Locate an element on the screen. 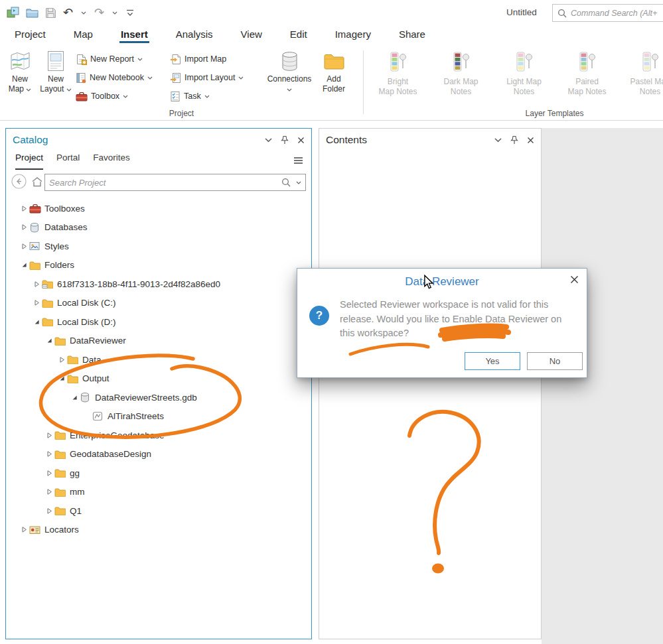 The image size is (663, 644). titlebar: ↶↷ Untitled is located at coordinates (332, 13).